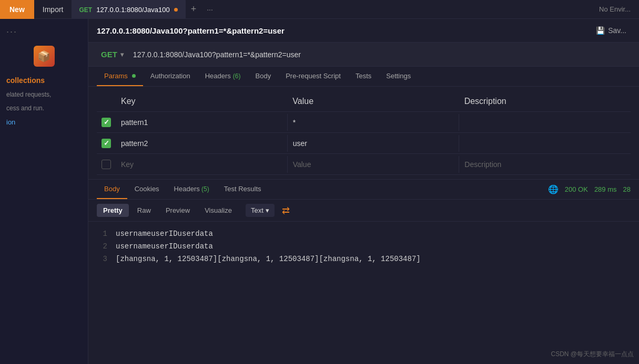  I want to click on response-tab-cookies: Cookies, so click(147, 189).